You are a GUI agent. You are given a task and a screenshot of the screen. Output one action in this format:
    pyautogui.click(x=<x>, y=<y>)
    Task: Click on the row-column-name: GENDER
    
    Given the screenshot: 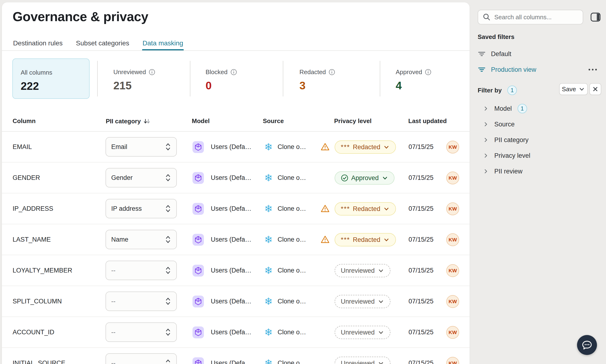 What is the action you would take?
    pyautogui.click(x=26, y=178)
    